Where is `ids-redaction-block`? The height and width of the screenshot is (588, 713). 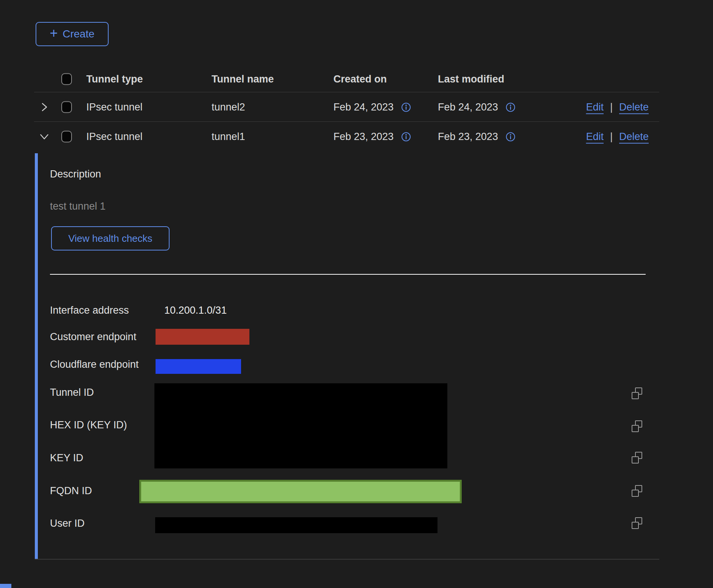
ids-redaction-block is located at coordinates (301, 426).